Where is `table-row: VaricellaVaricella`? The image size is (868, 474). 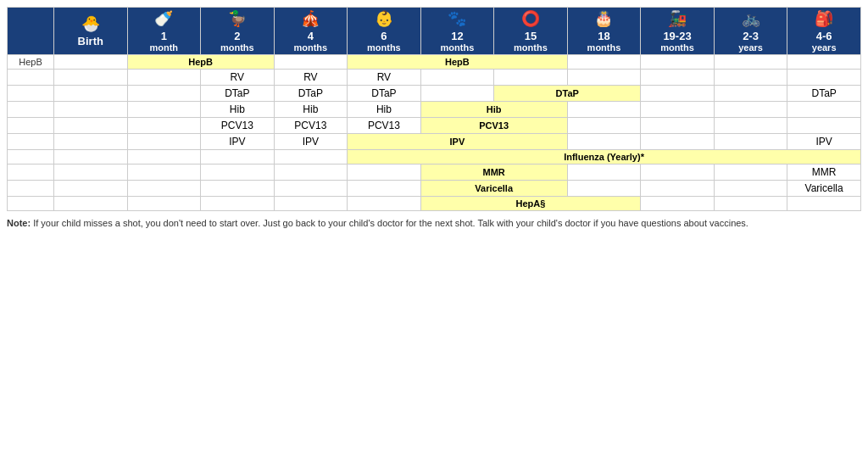 table-row: VaricellaVaricella is located at coordinates (434, 188).